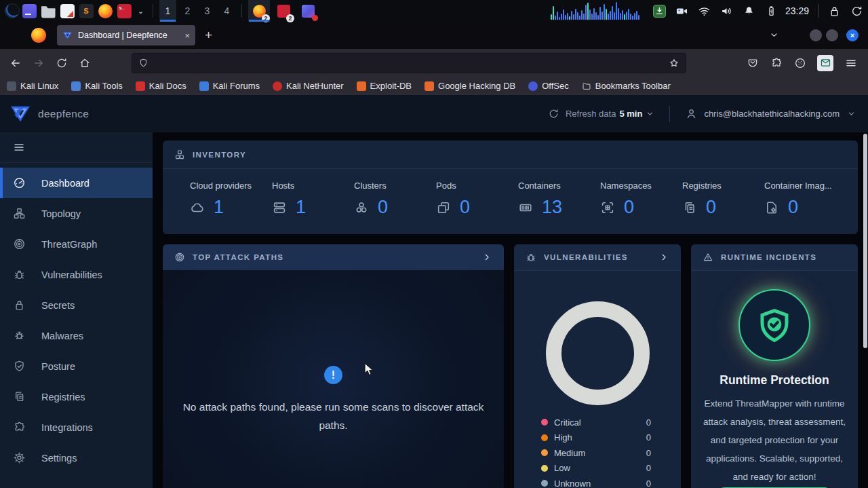 This screenshot has height=488, width=868. I want to click on bookmark-kali-tools: Kali Tools, so click(96, 86).